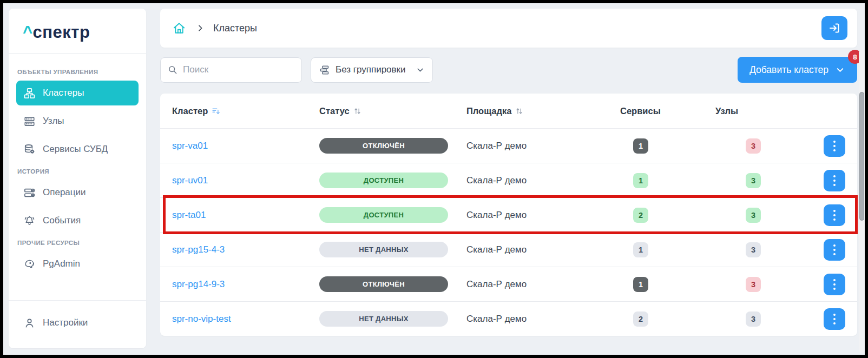  I want to click on cluster-icon, so click(29, 93).